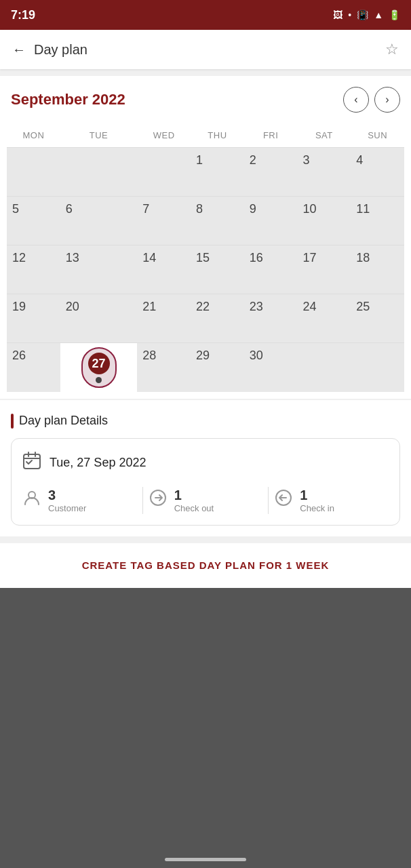 Image resolution: width=411 pixels, height=868 pixels. What do you see at coordinates (69, 209) in the screenshot?
I see `day-number: 6` at bounding box center [69, 209].